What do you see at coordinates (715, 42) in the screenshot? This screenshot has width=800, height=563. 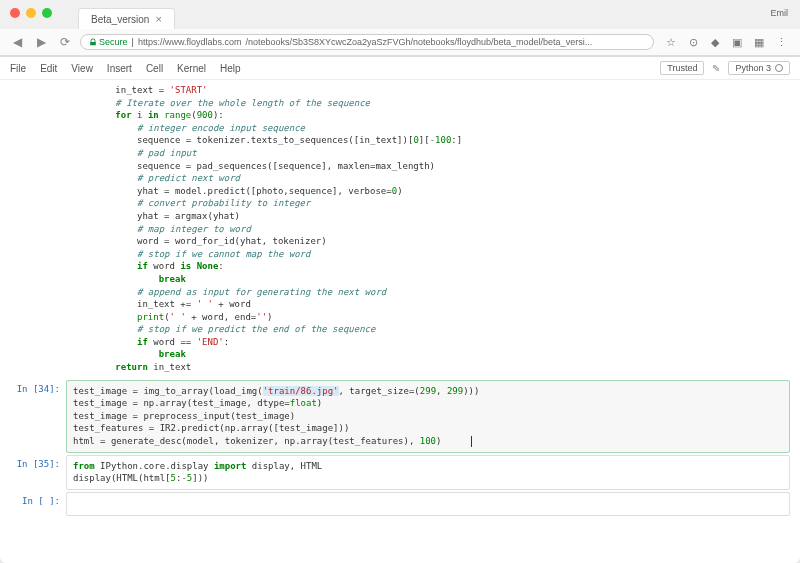 I see `extension-icon: ◆` at bounding box center [715, 42].